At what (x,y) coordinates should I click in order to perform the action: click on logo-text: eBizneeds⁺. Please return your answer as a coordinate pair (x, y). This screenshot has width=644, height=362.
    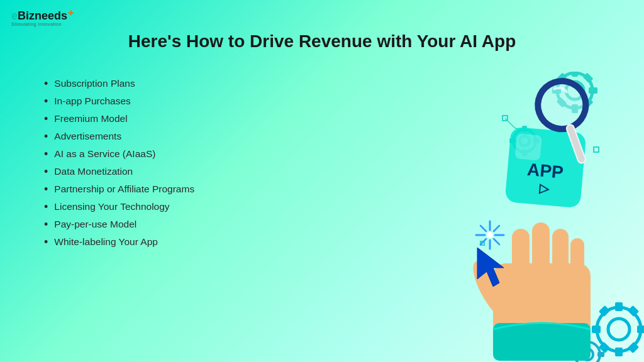
    Looking at the image, I should click on (43, 15).